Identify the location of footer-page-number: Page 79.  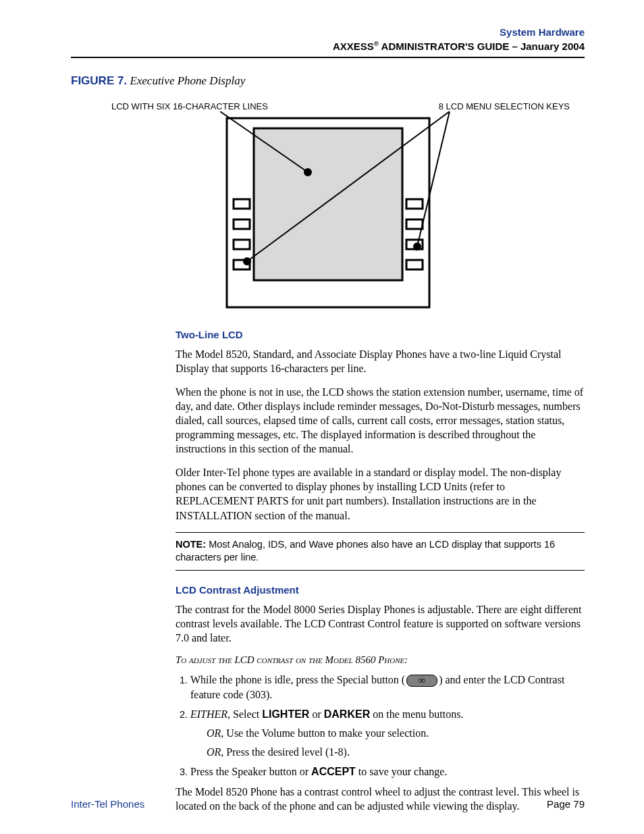
(566, 804).